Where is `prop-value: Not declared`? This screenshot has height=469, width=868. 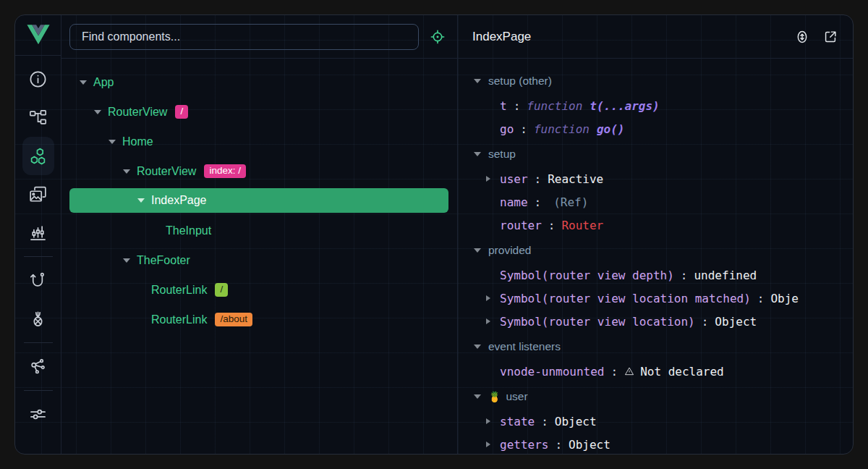
prop-value: Not declared is located at coordinates (682, 372).